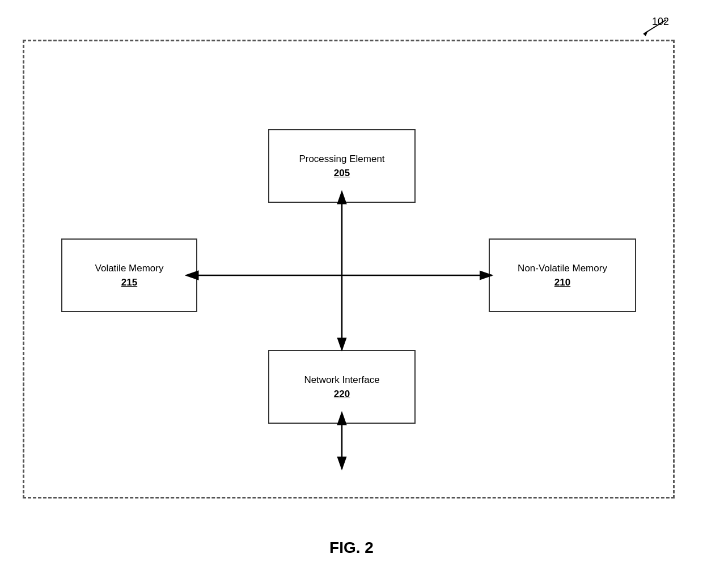  What do you see at coordinates (562, 275) in the screenshot?
I see `non-volatile-memory-box: Non-Volatile Memory 210` at bounding box center [562, 275].